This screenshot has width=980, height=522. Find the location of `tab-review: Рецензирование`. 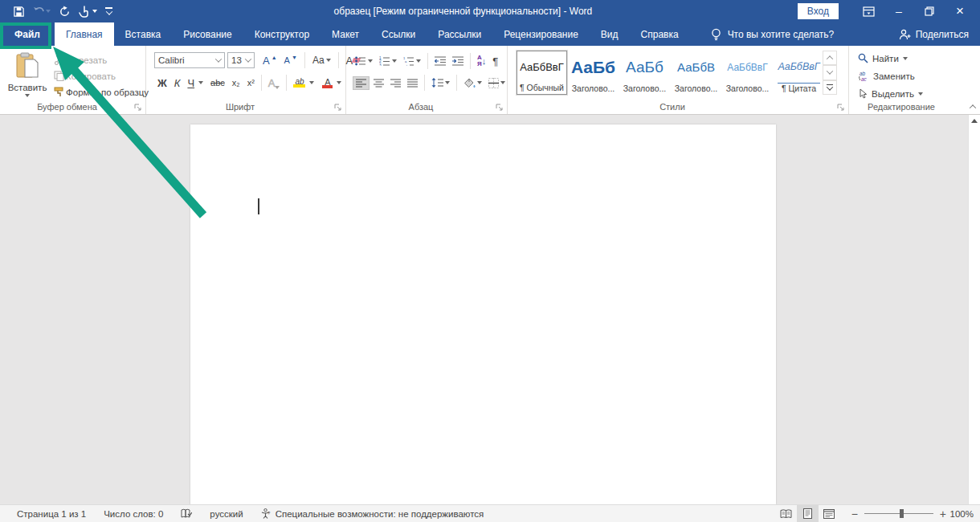

tab-review: Рецензирование is located at coordinates (541, 34).